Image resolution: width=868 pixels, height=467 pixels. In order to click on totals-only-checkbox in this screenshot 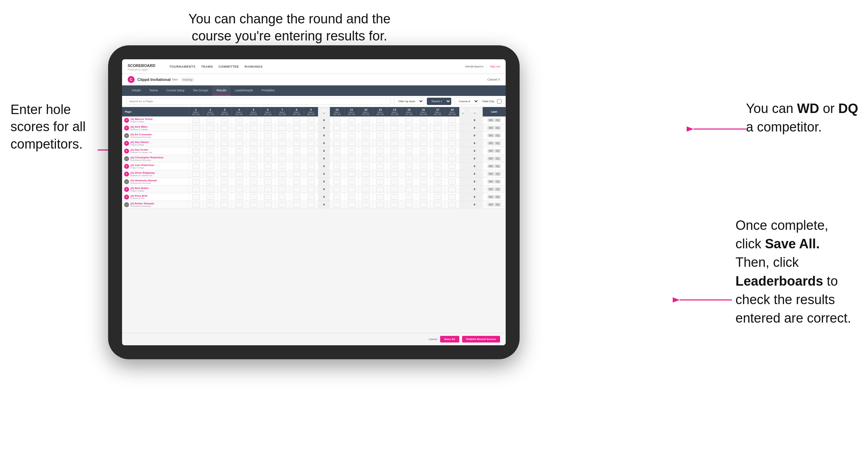, I will do `click(499, 101)`.